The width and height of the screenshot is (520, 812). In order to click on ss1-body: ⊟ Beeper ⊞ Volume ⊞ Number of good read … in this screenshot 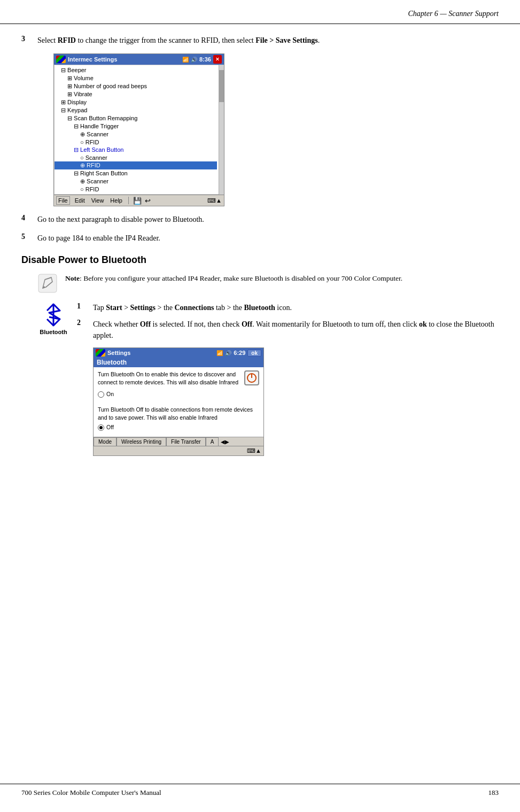, I will do `click(139, 129)`.